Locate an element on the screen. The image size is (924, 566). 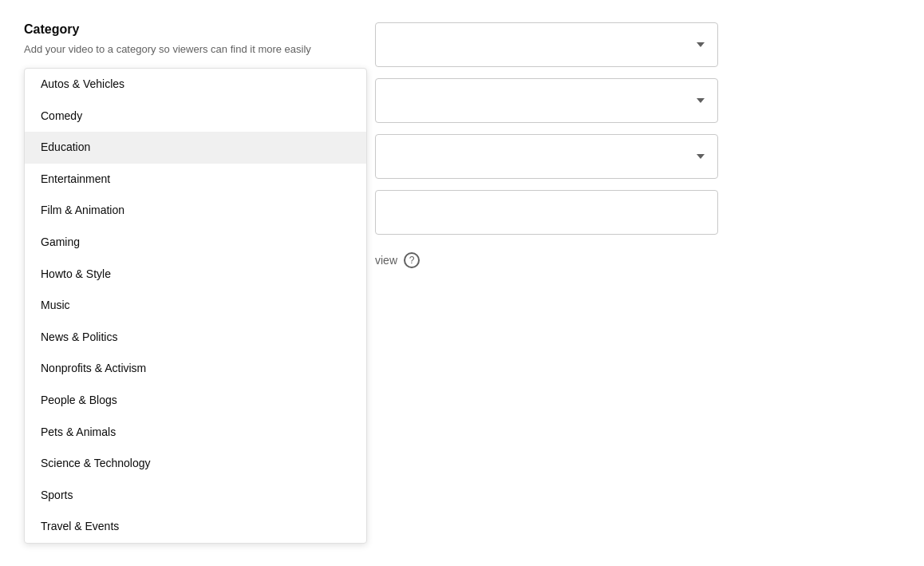
category-item-entertainment: Entertainment is located at coordinates (195, 180).